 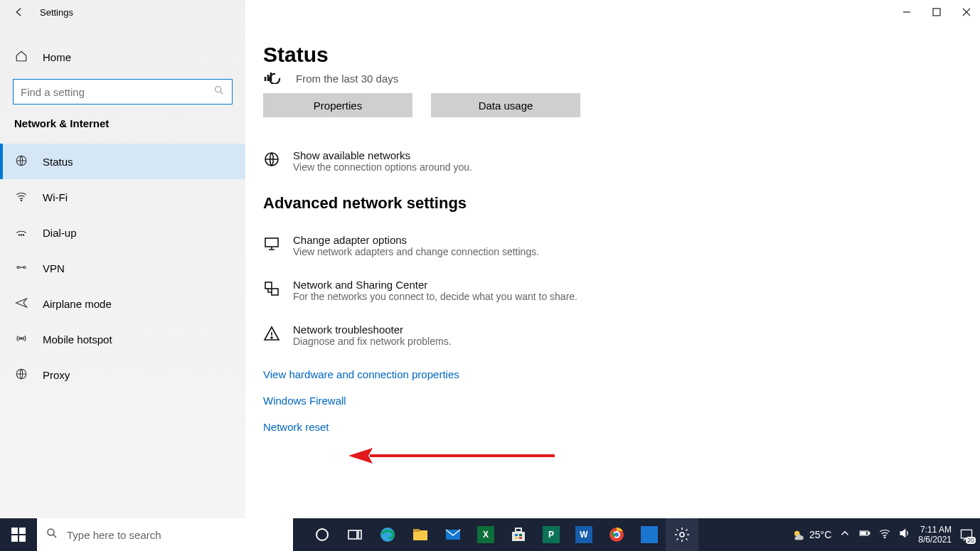 I want to click on home-icon, so click(x=21, y=57).